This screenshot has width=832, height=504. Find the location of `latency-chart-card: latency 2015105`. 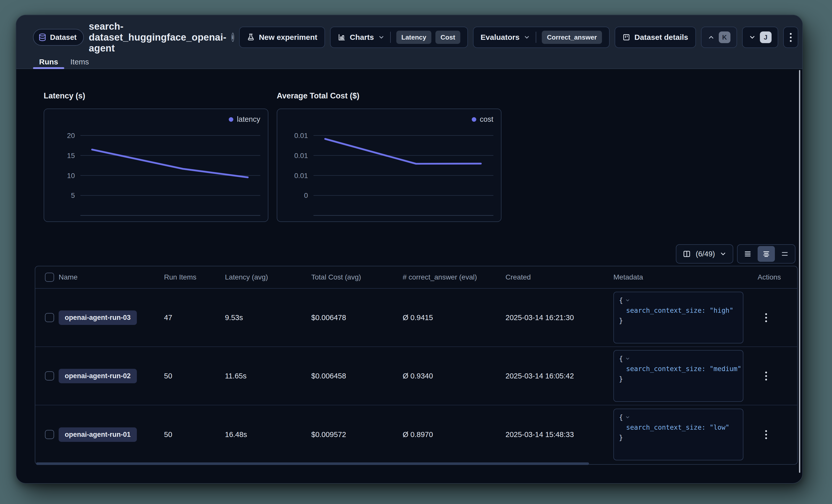

latency-chart-card: latency 2015105 is located at coordinates (156, 165).